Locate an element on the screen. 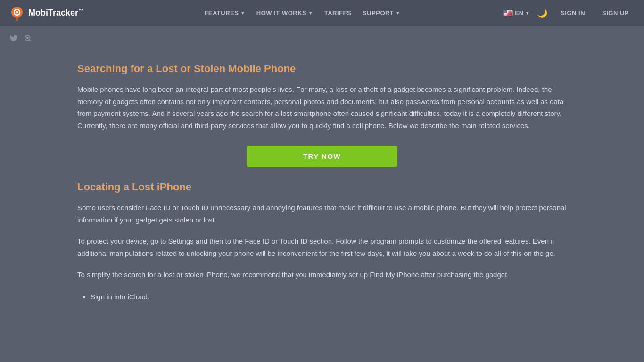 The height and width of the screenshot is (362, 644). flag-icon: 🇺🇸 is located at coordinates (508, 13).